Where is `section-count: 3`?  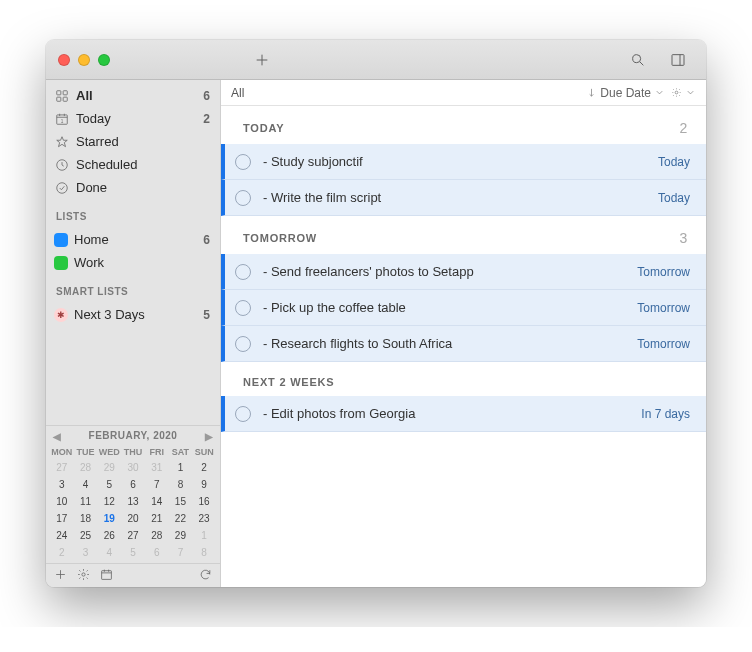 section-count: 3 is located at coordinates (684, 238).